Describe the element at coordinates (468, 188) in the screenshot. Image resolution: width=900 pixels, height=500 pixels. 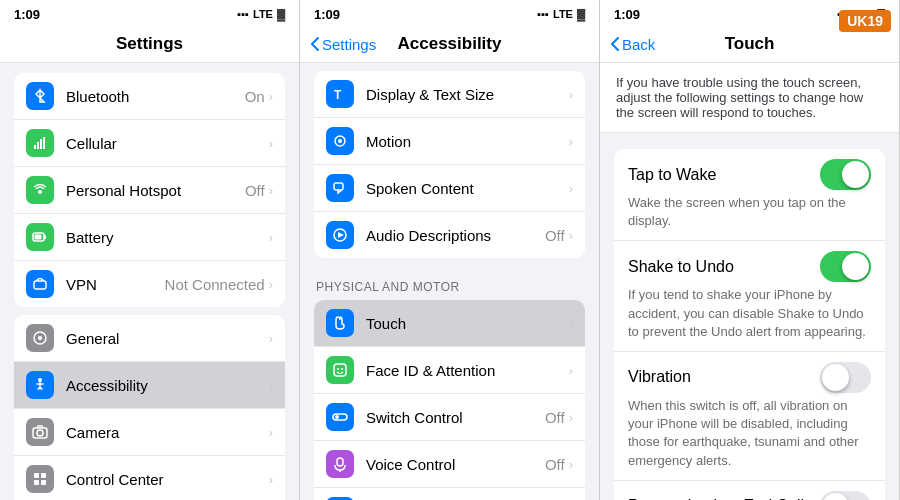
I see `spoken-content-label: Spoken Content` at that location.